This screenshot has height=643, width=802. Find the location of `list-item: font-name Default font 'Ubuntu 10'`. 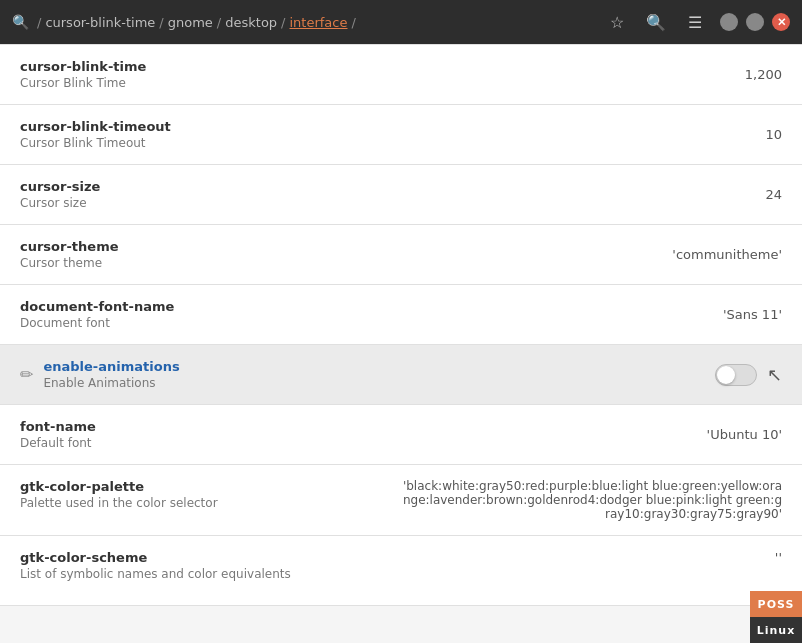

list-item: font-name Default font 'Ubuntu 10' is located at coordinates (401, 435).